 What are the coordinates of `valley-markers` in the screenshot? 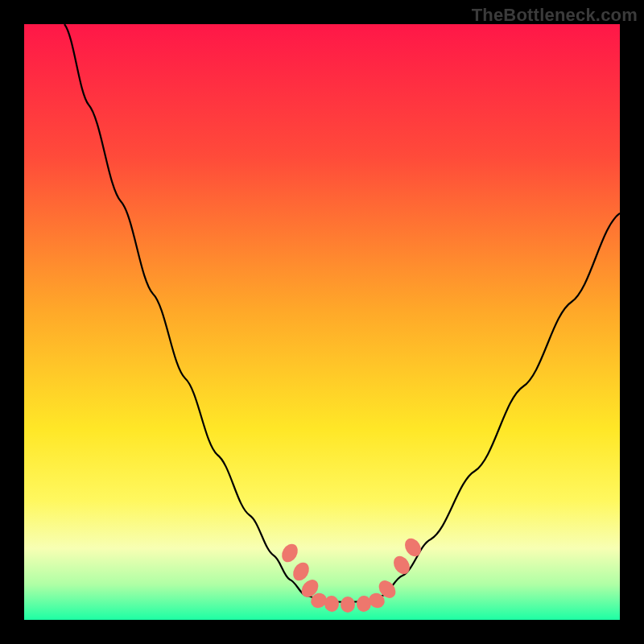 It's located at (351, 574).